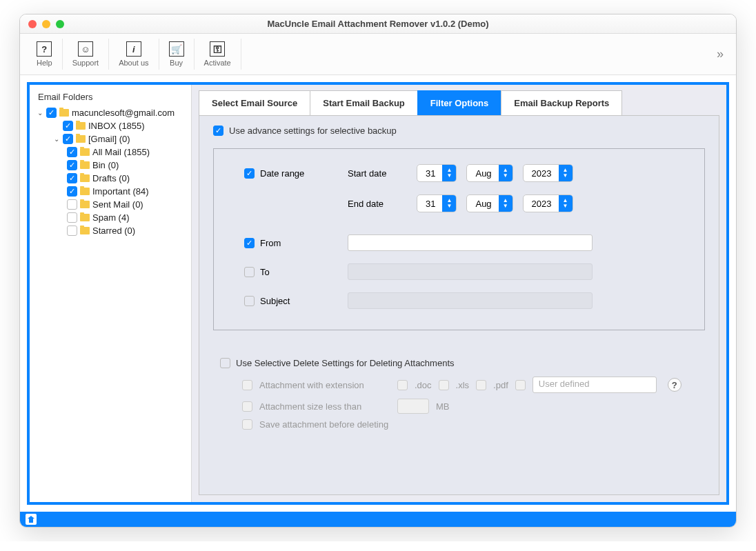 This screenshot has height=551, width=756. I want to click on tree-allmail-row: All Mail (1855), so click(110, 152).